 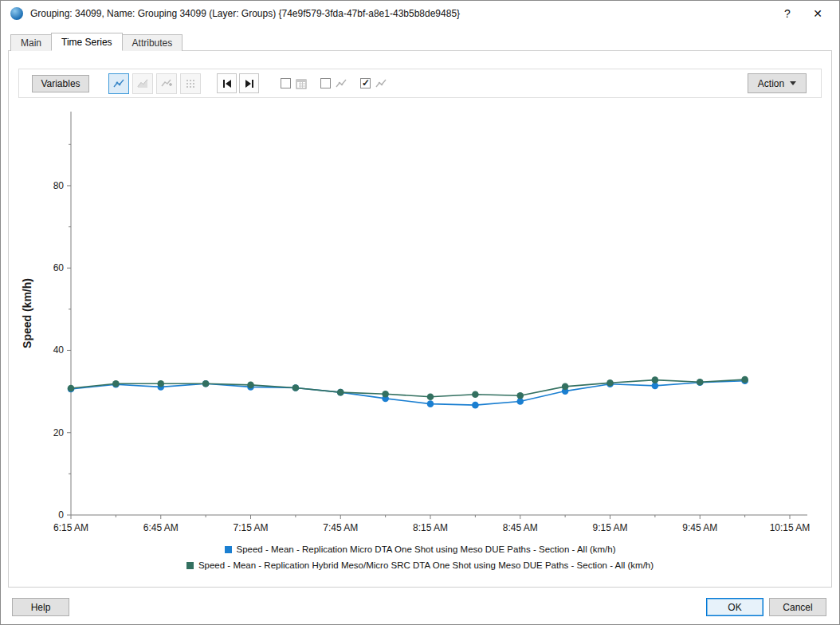 I want to click on variables-button: Variables, so click(x=61, y=84).